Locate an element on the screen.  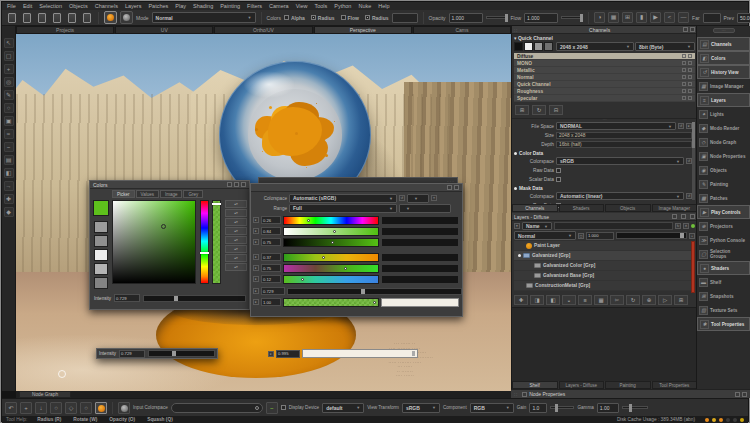
sphere-preview-button is located at coordinates (124, 408).